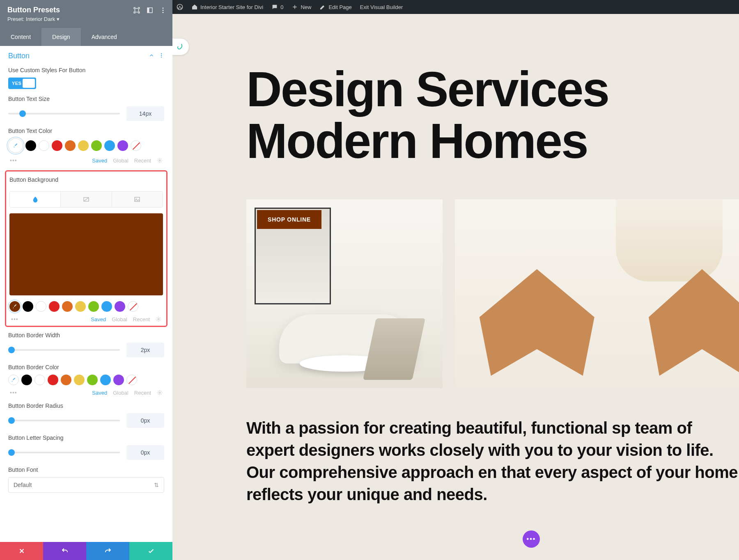  I want to click on letter-spacing-slider, so click(64, 453).